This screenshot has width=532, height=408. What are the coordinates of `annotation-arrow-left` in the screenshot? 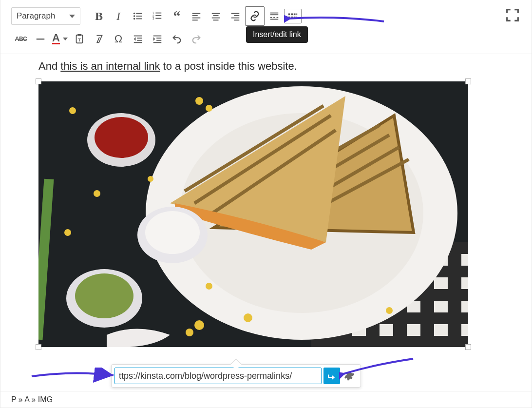 It's located at (74, 376).